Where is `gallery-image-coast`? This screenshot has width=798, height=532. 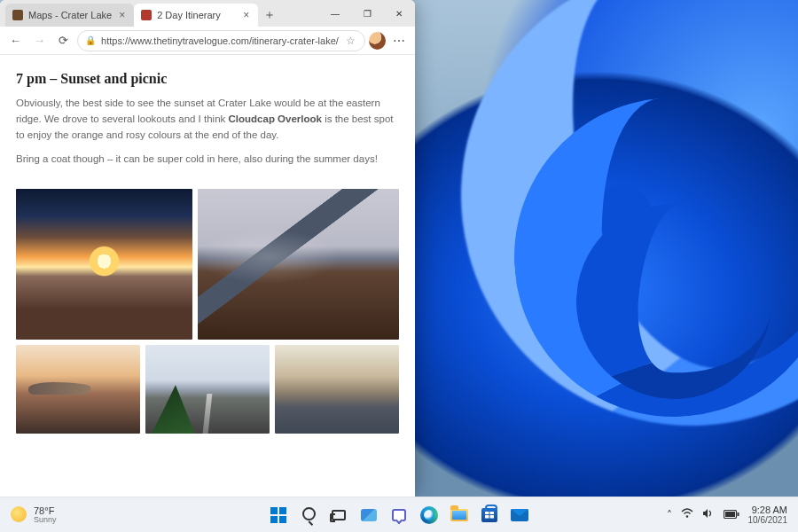 gallery-image-coast is located at coordinates (337, 389).